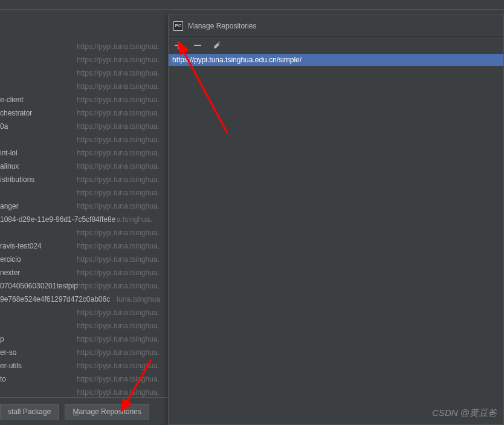 This screenshot has height=425, width=504. Describe the element at coordinates (84, 100) in the screenshot. I see `package-row: e-clienthttps://pypi.tuna.tsinghua.` at that location.